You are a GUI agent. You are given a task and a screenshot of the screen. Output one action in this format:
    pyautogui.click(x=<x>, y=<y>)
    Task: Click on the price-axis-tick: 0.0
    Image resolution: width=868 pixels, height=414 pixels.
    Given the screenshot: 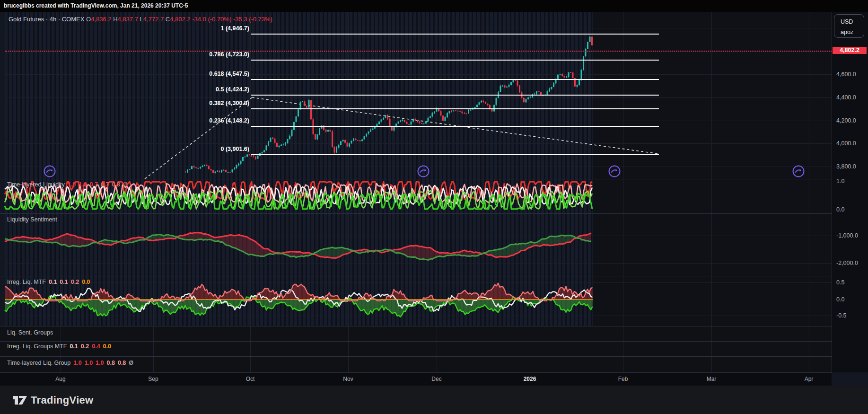 What is the action you would take?
    pyautogui.click(x=840, y=299)
    